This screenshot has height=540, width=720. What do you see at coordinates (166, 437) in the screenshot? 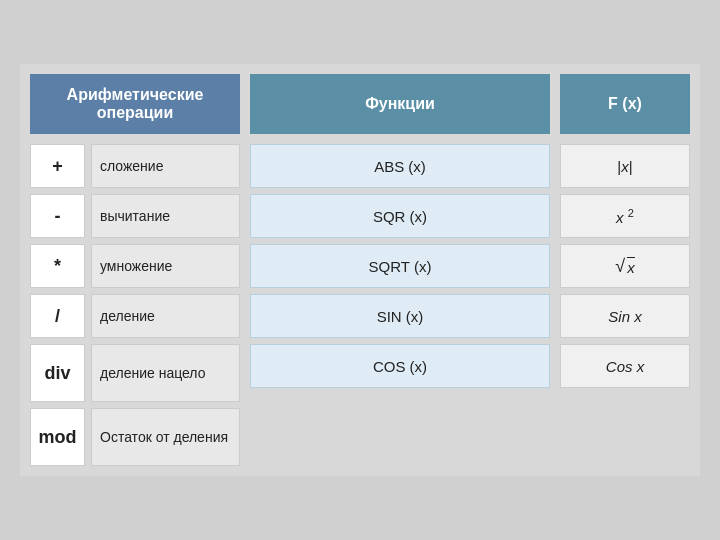
I see `label-mod: Остаток от деления` at bounding box center [166, 437].